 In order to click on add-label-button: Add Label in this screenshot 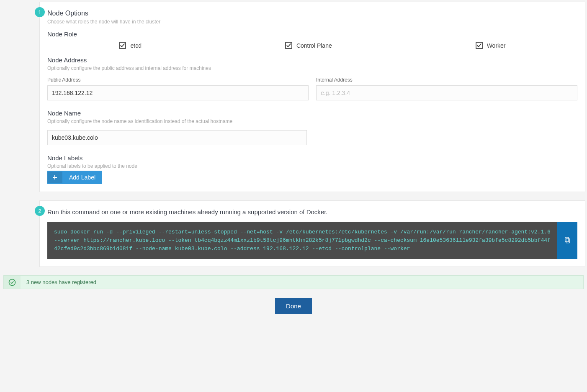, I will do `click(75, 177)`.